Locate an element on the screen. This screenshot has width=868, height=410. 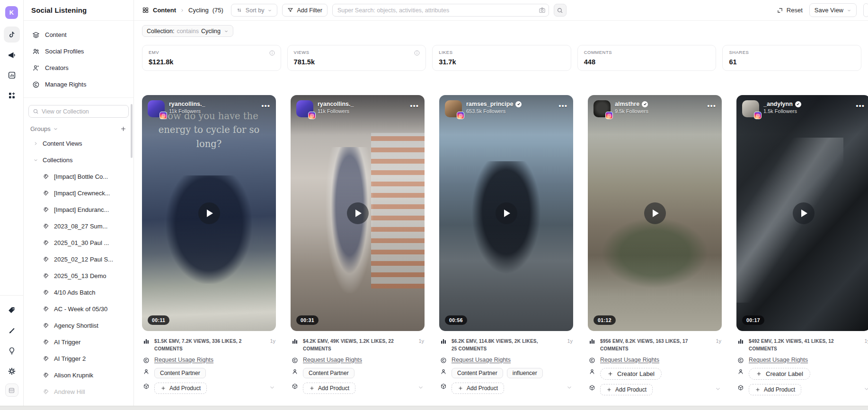
breadcrumb-current: Cycling is located at coordinates (199, 10).